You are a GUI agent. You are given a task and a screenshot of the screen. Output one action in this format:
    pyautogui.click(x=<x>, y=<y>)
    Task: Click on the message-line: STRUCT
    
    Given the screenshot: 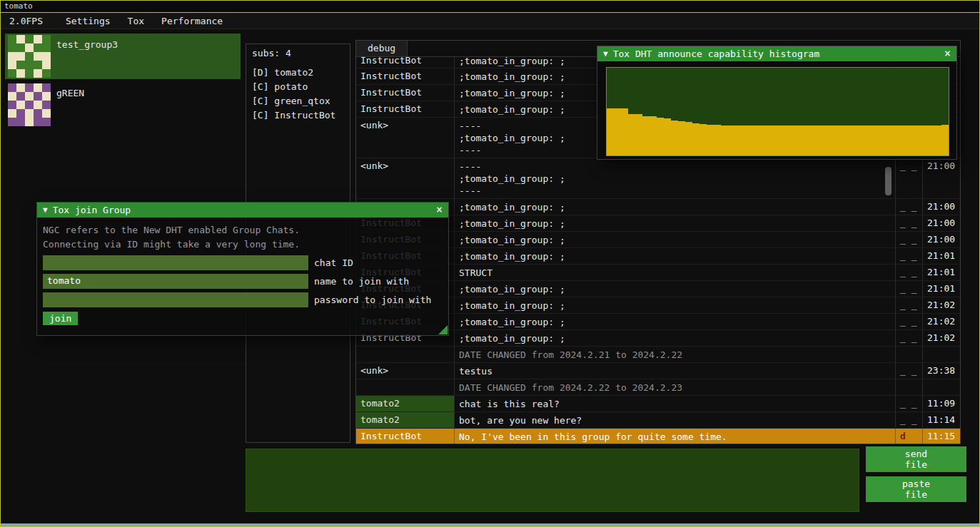 What is the action you would take?
    pyautogui.click(x=675, y=272)
    